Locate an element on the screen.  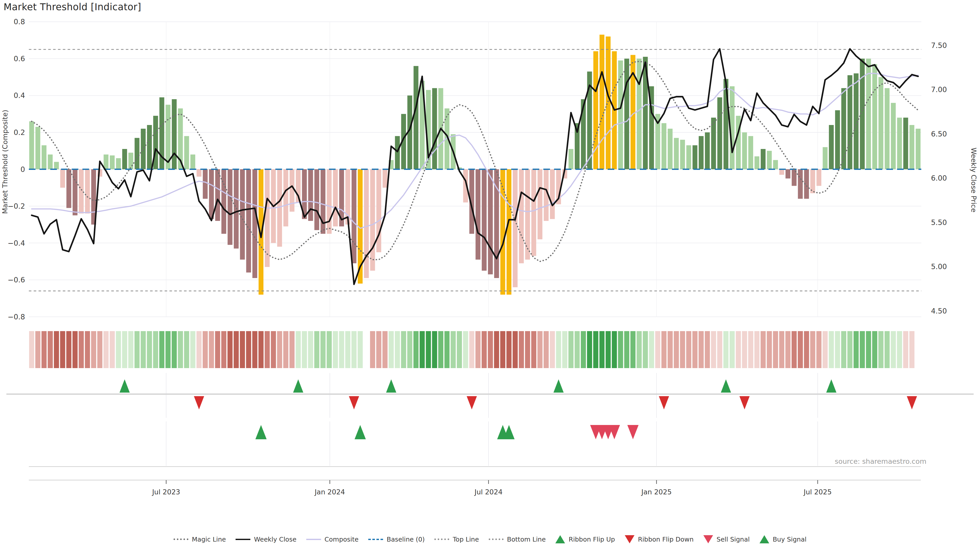
axis-tick-label: Jul 2023 is located at coordinates (166, 492).